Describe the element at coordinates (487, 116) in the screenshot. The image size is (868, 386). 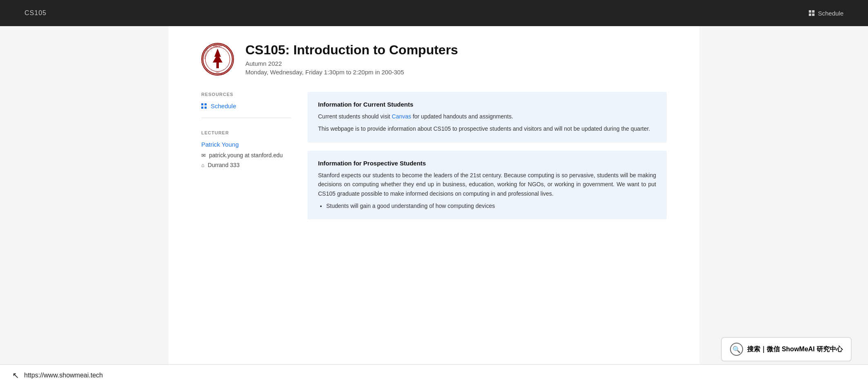
I see `info-box1-text1: Current students should visit Canvas for…` at that location.